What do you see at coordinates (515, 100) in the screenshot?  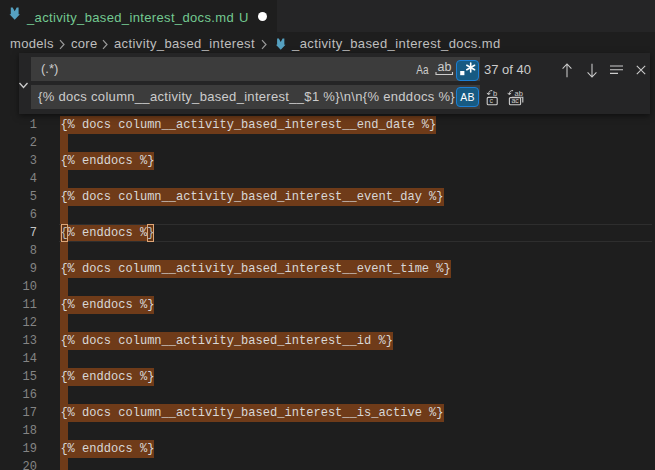 I see `svg-text: ac` at bounding box center [515, 100].